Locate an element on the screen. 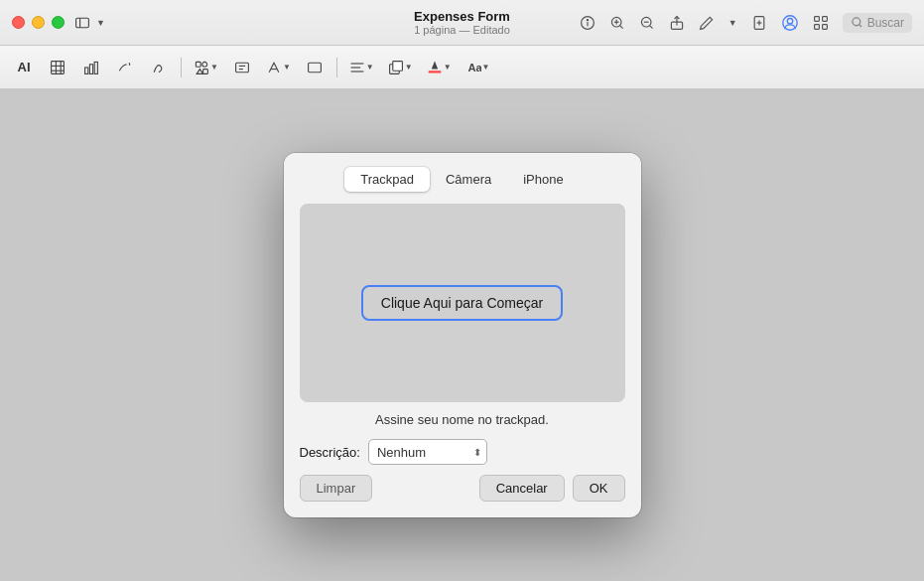  description-label: Descrição: is located at coordinates (330, 453).